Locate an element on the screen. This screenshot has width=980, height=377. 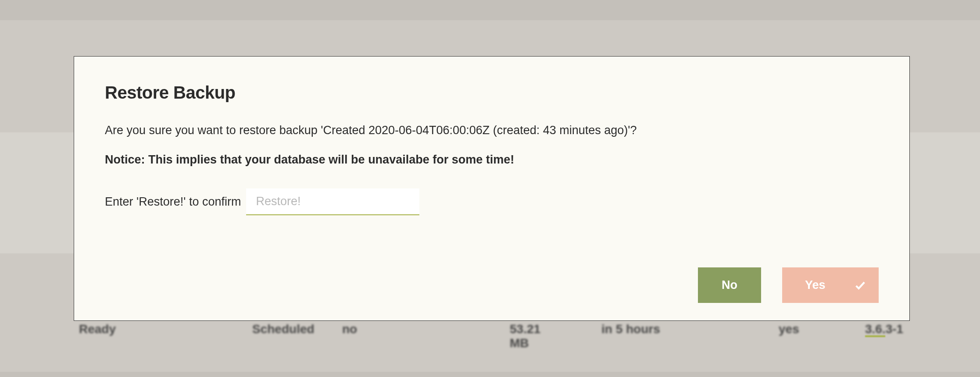
bg-schedule: Scheduled is located at coordinates (283, 329).